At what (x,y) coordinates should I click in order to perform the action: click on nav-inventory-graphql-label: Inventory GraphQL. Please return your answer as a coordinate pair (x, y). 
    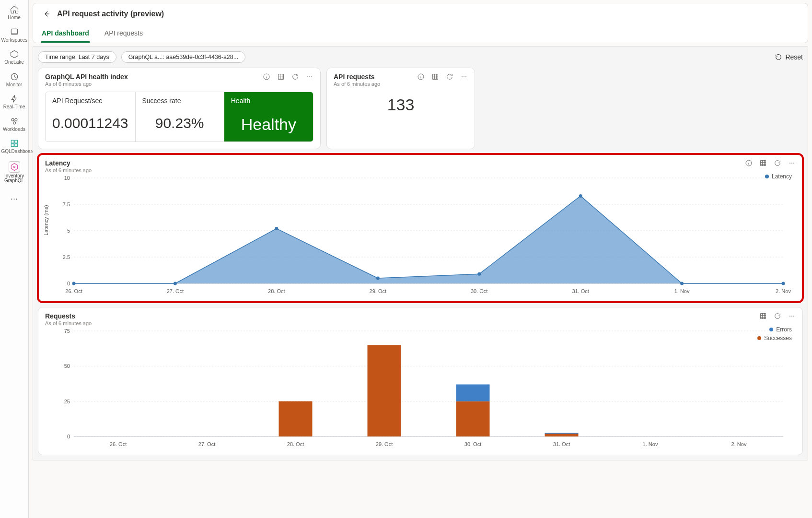
    Looking at the image, I should click on (14, 178).